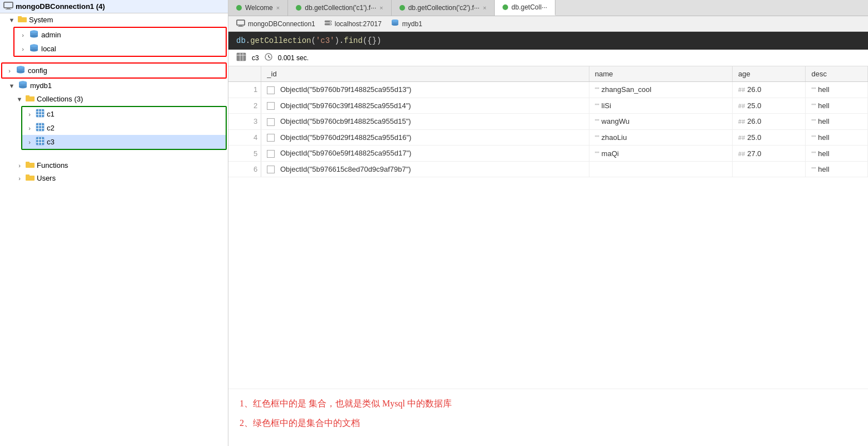  I want to click on server-icon, so click(328, 23).